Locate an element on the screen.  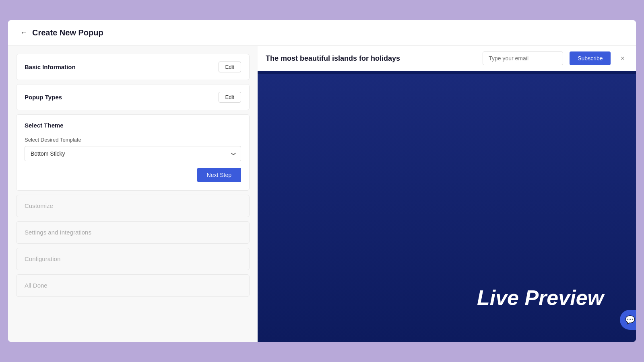
page-title: Create New Popup is located at coordinates (68, 33).